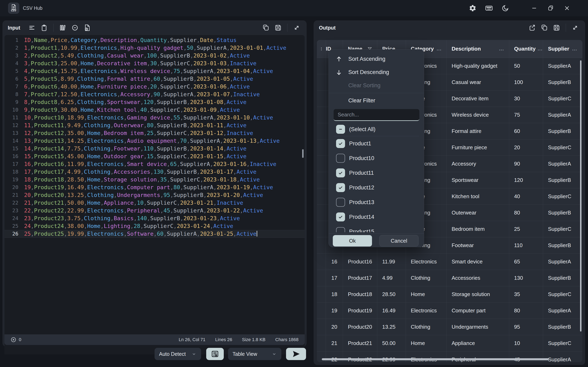 The height and width of the screenshot is (367, 588). What do you see at coordinates (376, 59) in the screenshot?
I see `sort-ascending-item: Sort Ascending` at bounding box center [376, 59].